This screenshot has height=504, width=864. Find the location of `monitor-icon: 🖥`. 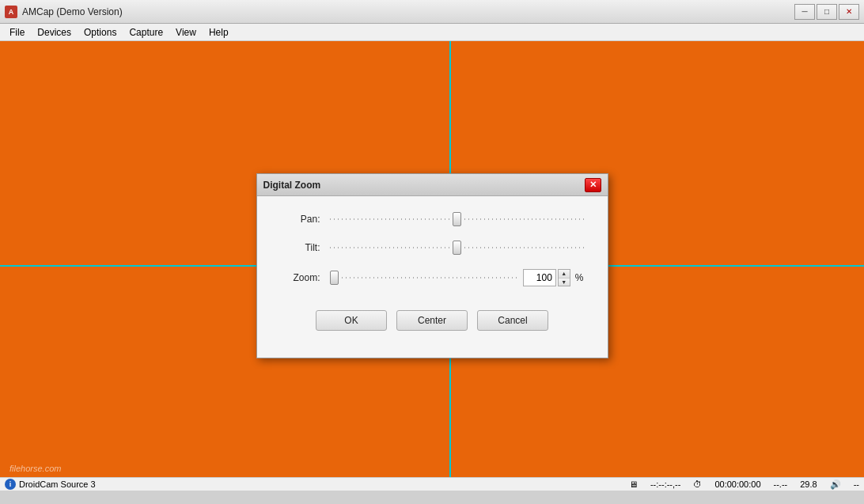

monitor-icon: 🖥 is located at coordinates (633, 484).